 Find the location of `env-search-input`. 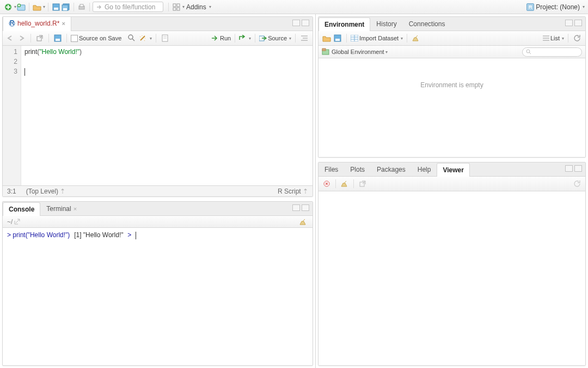

env-search-input is located at coordinates (552, 52).